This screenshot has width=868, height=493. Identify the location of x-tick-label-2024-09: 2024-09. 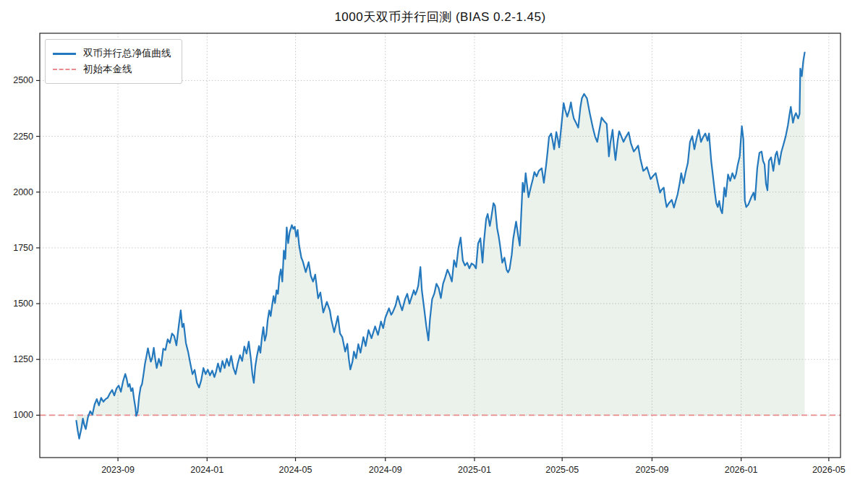
(386, 470).